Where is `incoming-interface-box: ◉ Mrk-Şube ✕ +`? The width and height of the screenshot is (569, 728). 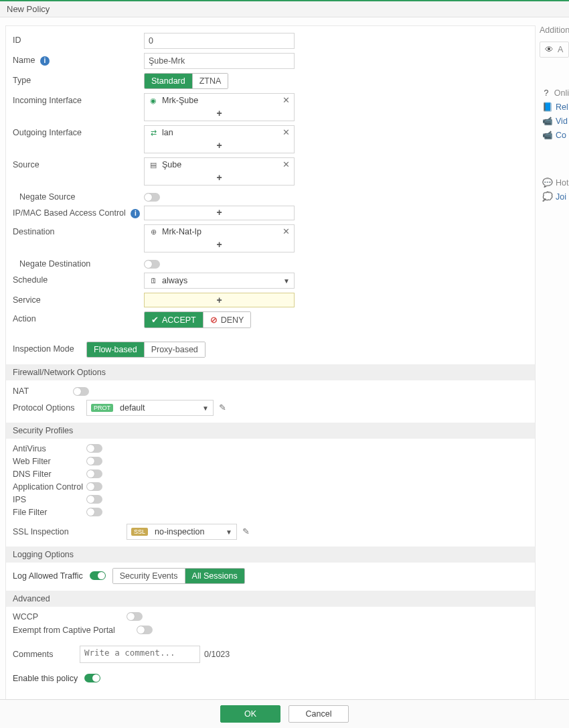
incoming-interface-box: ◉ Mrk-Şube ✕ + is located at coordinates (220, 107).